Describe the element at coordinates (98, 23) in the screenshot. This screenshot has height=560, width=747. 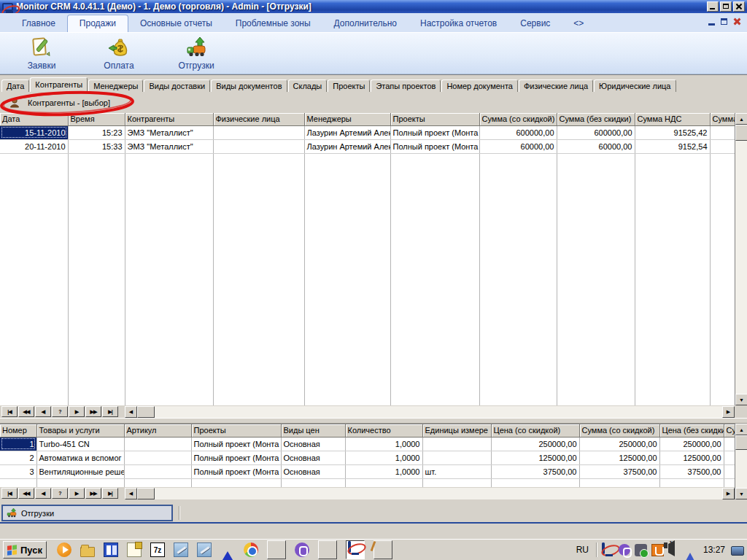
I see `menu-item-prodazhi: Продажи` at that location.